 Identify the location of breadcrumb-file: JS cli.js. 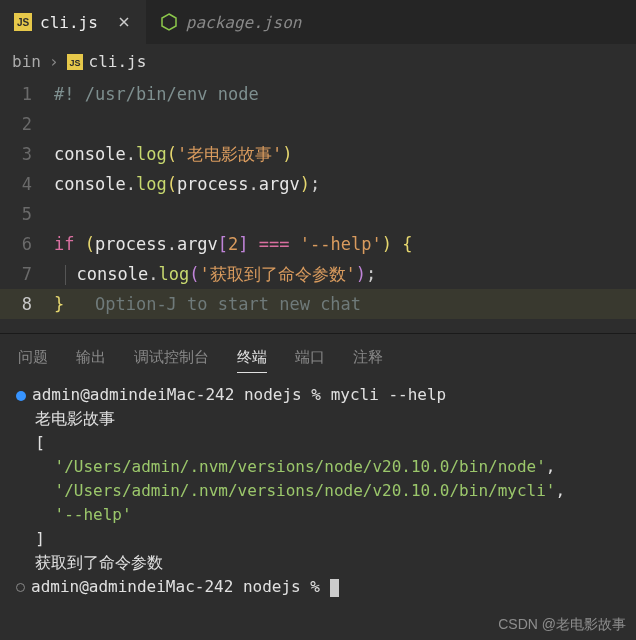
(107, 62).